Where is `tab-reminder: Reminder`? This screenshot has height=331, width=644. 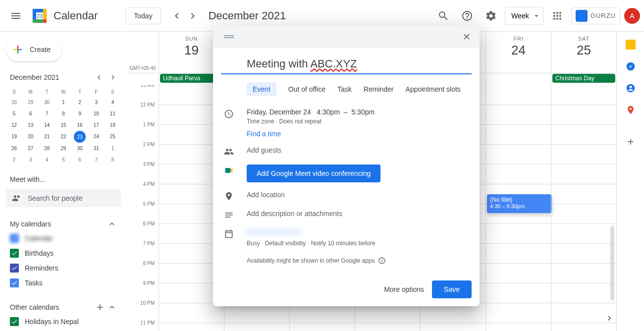
tab-reminder: Reminder is located at coordinates (378, 89).